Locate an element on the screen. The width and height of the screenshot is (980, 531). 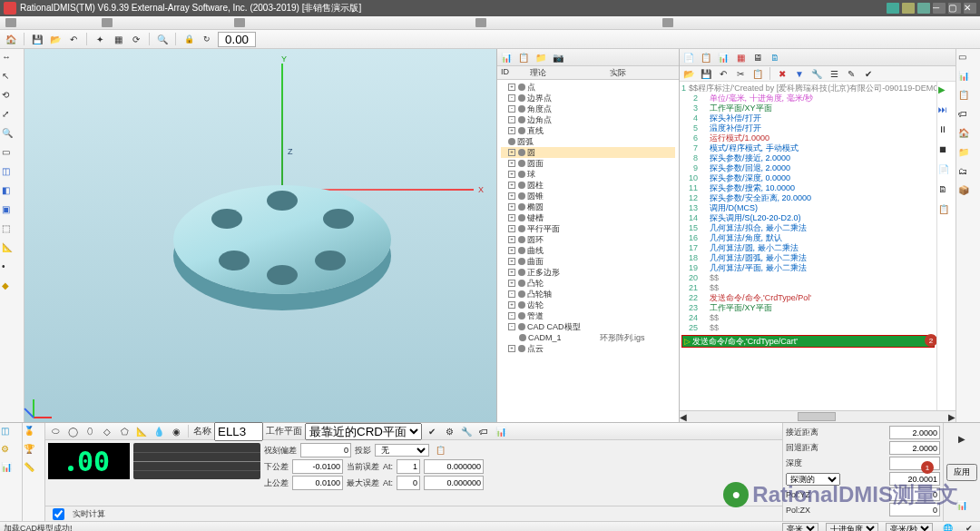
tree-tab-2: 📋 is located at coordinates (524, 57).